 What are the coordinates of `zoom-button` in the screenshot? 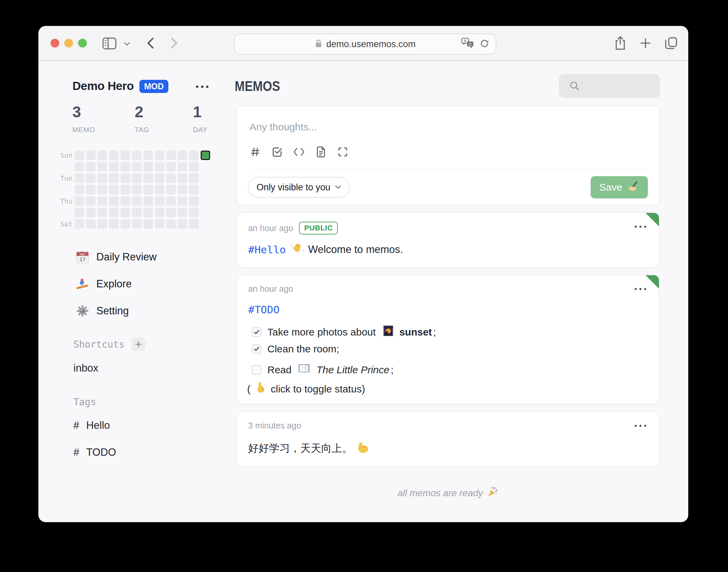 It's located at (82, 43).